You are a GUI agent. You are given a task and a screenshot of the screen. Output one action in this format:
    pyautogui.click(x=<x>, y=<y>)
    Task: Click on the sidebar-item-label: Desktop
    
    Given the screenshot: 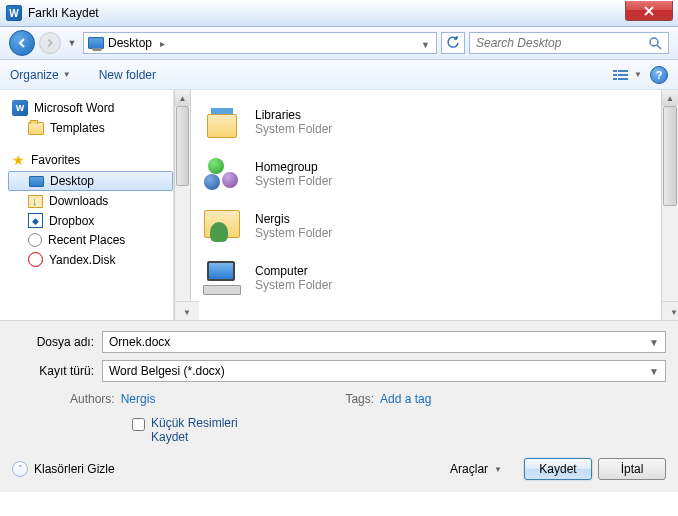 What is the action you would take?
    pyautogui.click(x=72, y=181)
    